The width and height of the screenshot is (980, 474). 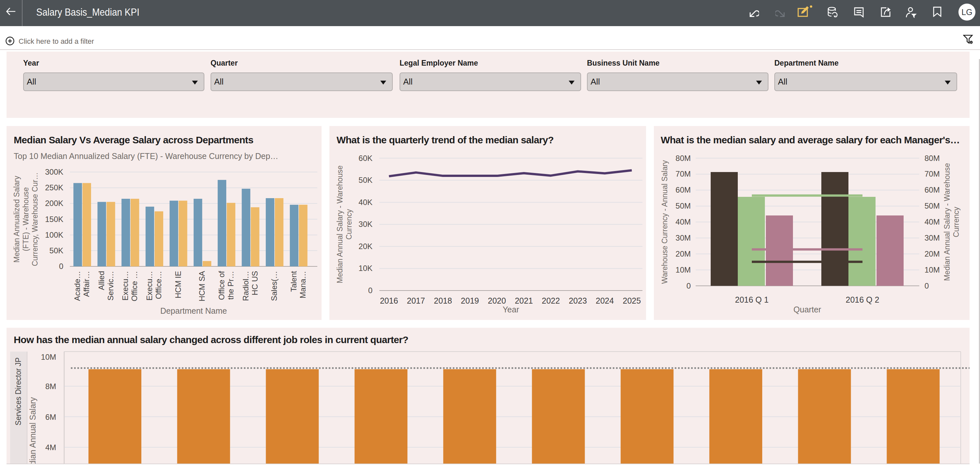 What do you see at coordinates (365, 268) in the screenshot?
I see `svg-text: 10K` at bounding box center [365, 268].